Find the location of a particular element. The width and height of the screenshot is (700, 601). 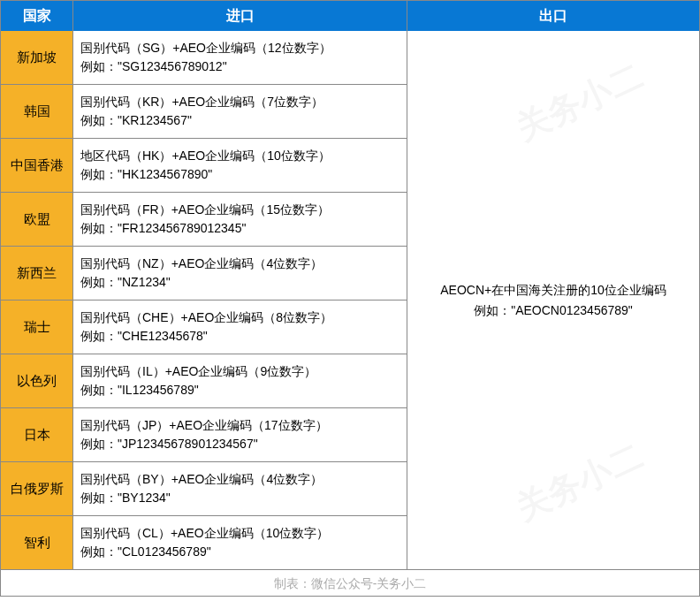

import-cell: 国别代码（CHE）+AEO企业编码（8位数字） 例如："CHE12345678" is located at coordinates (240, 327).